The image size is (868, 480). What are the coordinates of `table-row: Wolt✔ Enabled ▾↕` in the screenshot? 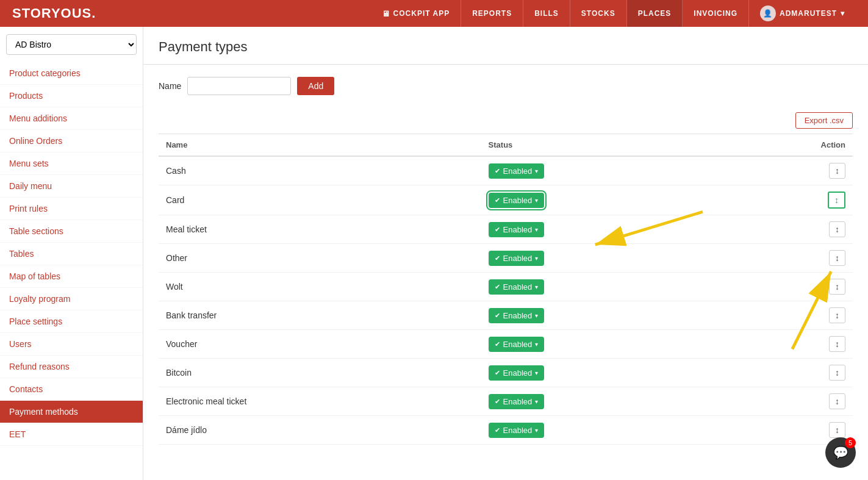 It's located at (506, 287).